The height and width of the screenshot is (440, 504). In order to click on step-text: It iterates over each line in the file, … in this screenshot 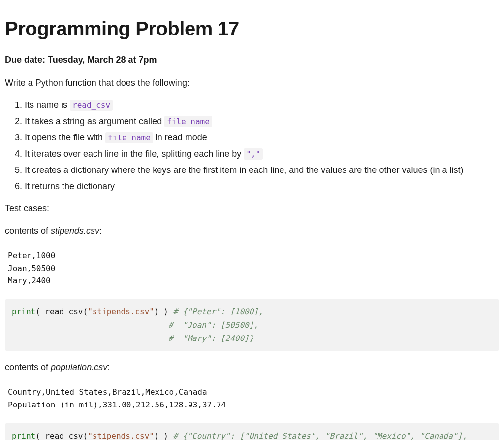, I will do `click(134, 154)`.